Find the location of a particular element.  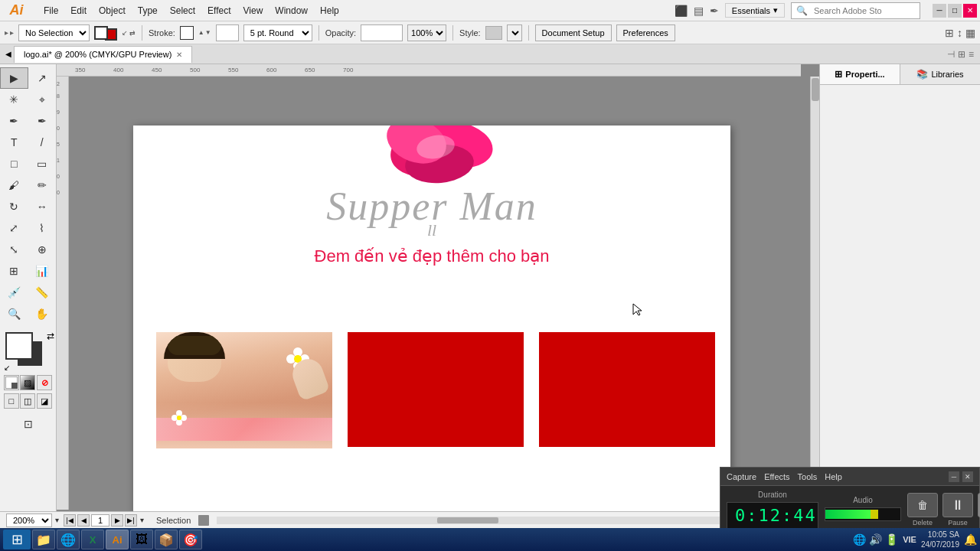

page-dropdown-arrow: ▾ is located at coordinates (142, 520).